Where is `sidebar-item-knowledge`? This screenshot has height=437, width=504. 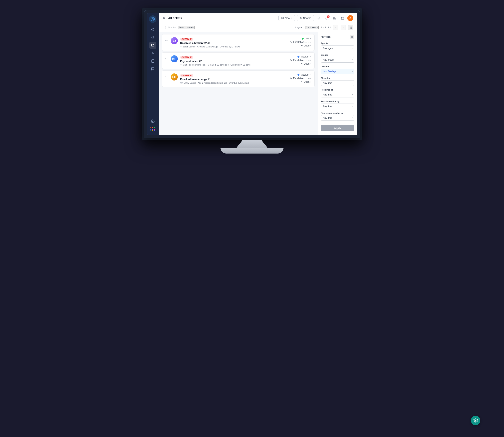 sidebar-item-knowledge is located at coordinates (153, 61).